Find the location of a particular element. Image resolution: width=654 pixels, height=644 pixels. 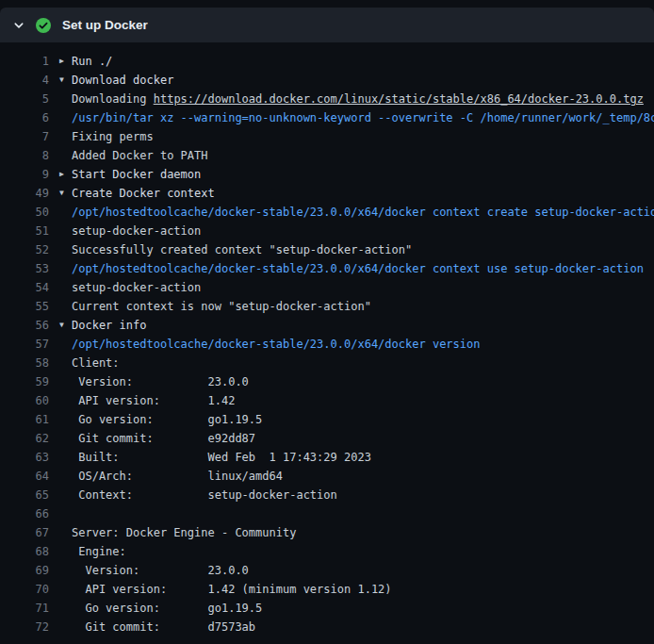

line-number: 67 is located at coordinates (25, 533).